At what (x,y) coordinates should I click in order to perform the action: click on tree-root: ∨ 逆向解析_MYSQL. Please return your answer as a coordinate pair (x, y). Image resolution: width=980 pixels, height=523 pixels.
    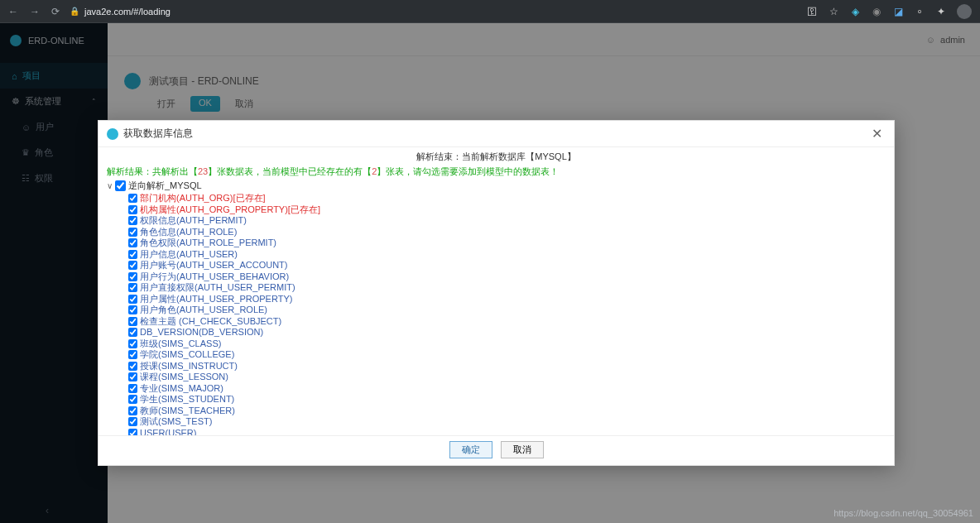
    Looking at the image, I should click on (497, 185).